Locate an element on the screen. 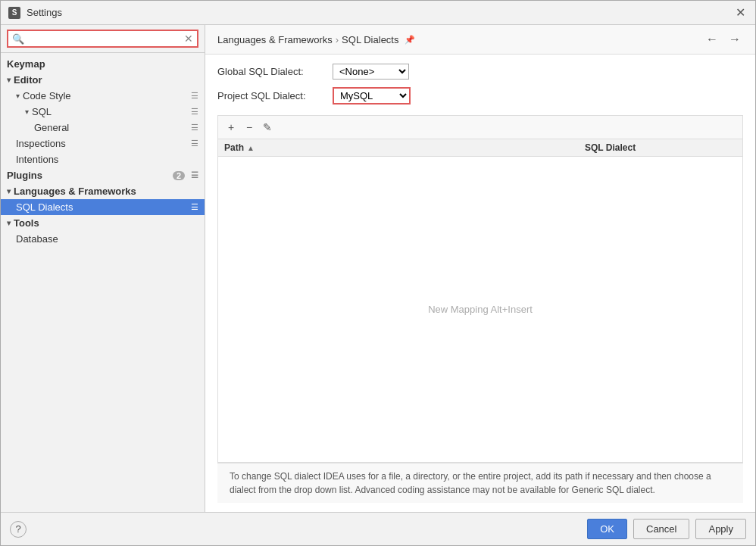 The image size is (756, 546). project-dialect-row: Project SQL Dialect: <None> MySQL Postgr… is located at coordinates (480, 95).